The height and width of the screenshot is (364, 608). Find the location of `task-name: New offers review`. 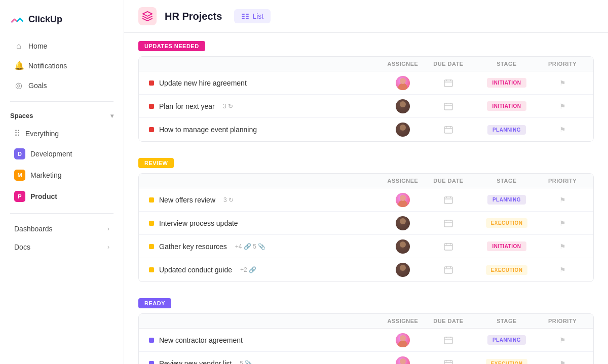

task-name: New offers review is located at coordinates (187, 200).